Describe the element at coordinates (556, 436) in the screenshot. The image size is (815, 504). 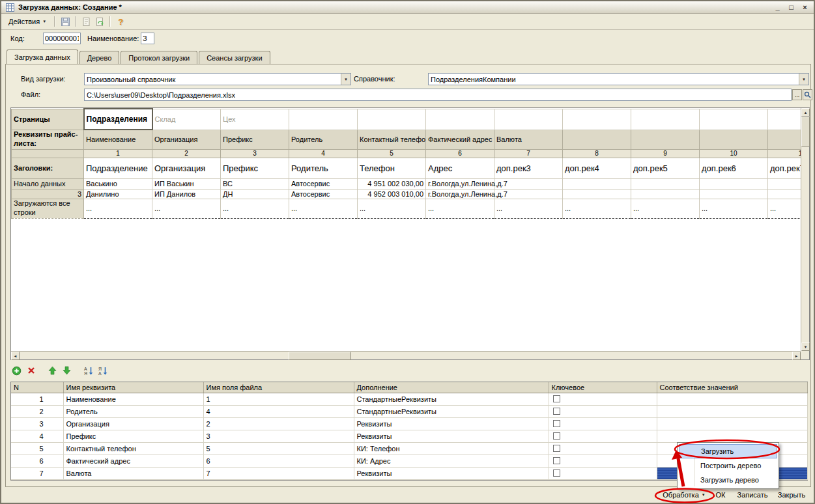
I see `key-checkbox` at that location.